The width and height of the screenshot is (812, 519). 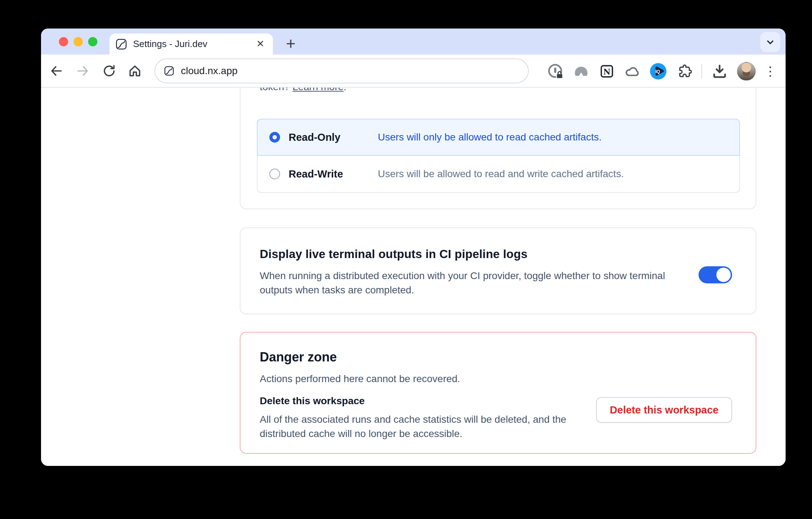 What do you see at coordinates (498, 174) in the screenshot?
I see `radio-option-read-write: Read-Write Users will be allowed to read…` at bounding box center [498, 174].